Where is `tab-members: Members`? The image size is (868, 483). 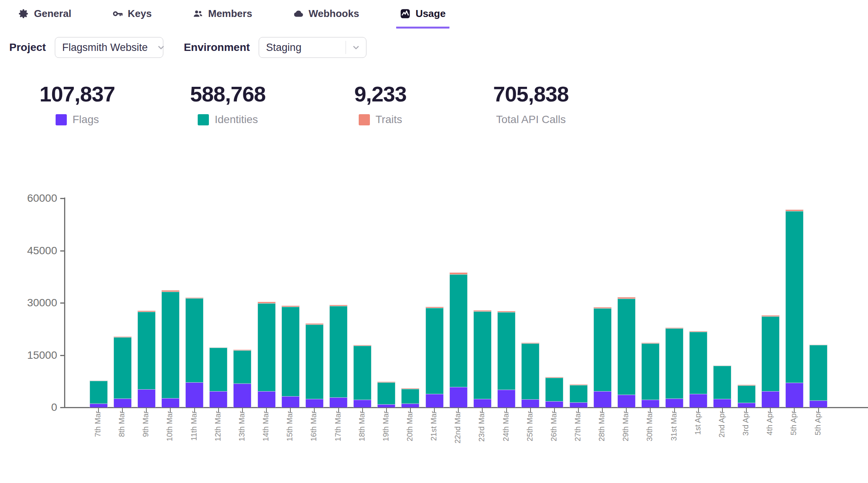
tab-members: Members is located at coordinates (222, 15).